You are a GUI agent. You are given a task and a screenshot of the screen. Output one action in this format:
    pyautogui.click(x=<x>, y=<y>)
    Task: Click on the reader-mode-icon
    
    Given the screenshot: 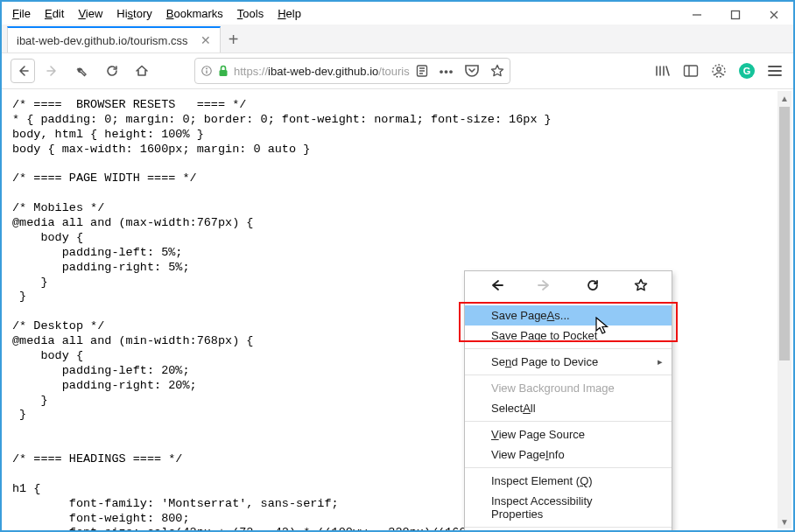 What is the action you would take?
    pyautogui.click(x=422, y=71)
    